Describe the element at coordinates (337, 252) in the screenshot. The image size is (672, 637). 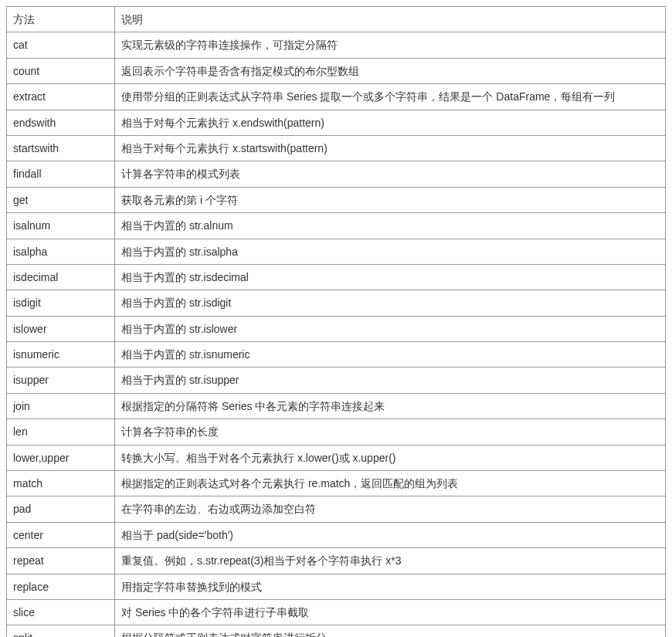
I see `table-row: isalpha相当于内置的 str.isalpha` at that location.